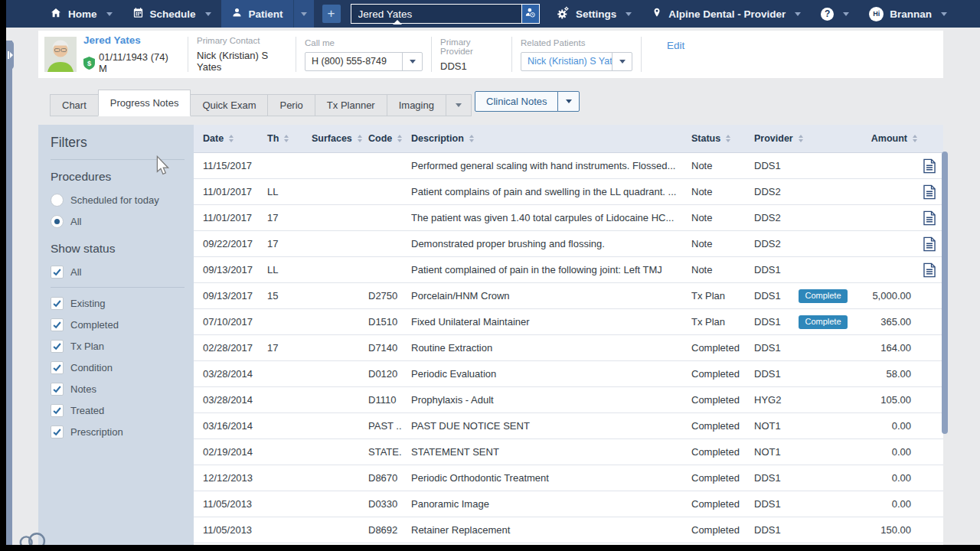 This screenshot has width=980, height=551. What do you see at coordinates (568, 296) in the screenshot?
I see `table-row: 09/13/201715D2750Porcelain/HNM CrownTx P…` at bounding box center [568, 296].